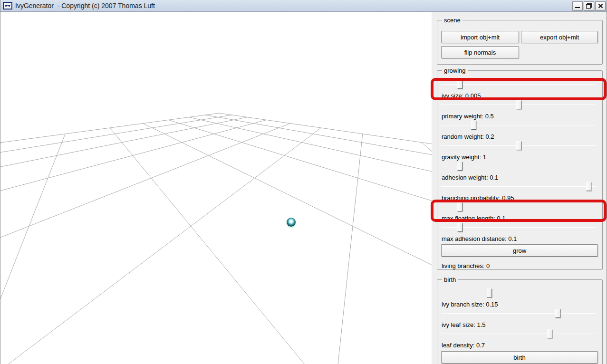 This screenshot has height=364, width=607. What do you see at coordinates (468, 116) in the screenshot?
I see `slider-value-label: primary weight: 0.5` at bounding box center [468, 116].